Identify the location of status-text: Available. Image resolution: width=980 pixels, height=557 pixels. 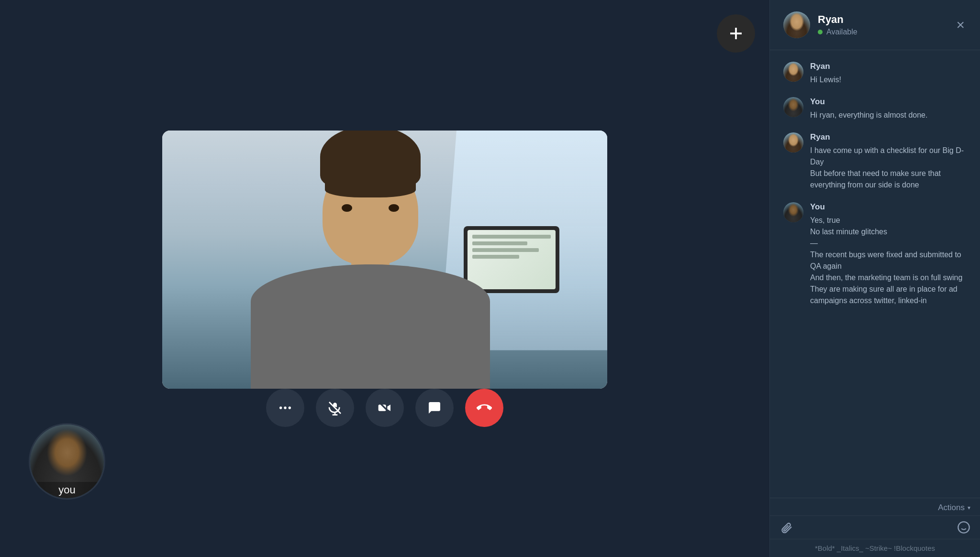
(842, 32).